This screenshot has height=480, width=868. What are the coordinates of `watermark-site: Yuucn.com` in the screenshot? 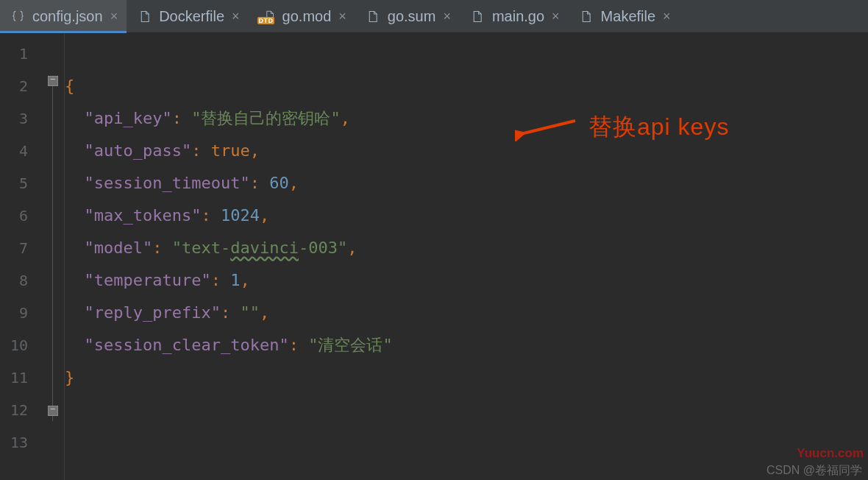 It's located at (830, 453).